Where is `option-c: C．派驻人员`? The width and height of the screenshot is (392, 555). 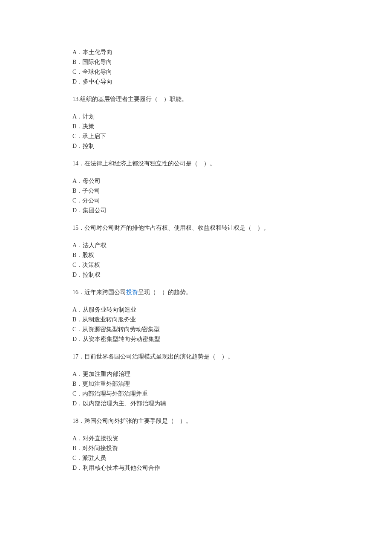
option-c: C．派驻人员 is located at coordinates (196, 458).